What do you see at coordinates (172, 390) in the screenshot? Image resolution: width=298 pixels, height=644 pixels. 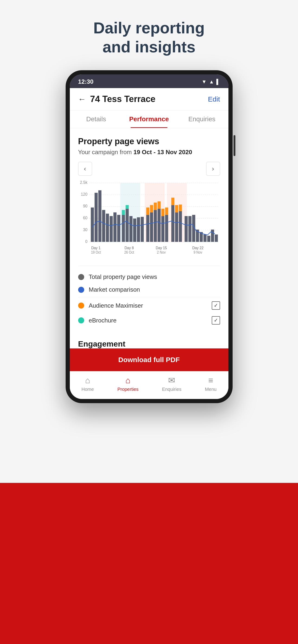 I see `nav-enquiries-label: Enquiries` at bounding box center [172, 390].